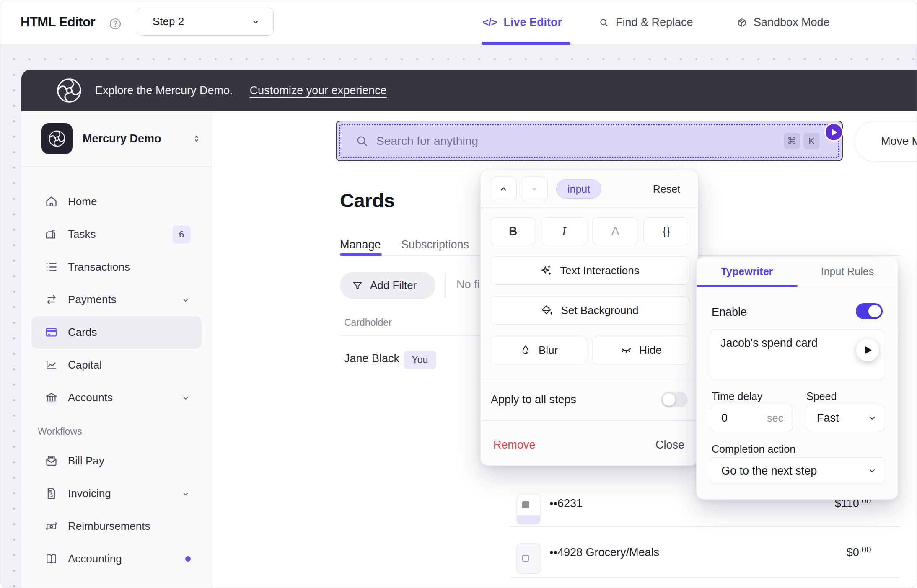 The image size is (917, 588). What do you see at coordinates (590, 271) in the screenshot?
I see `text-interactions-button: Text Interactions` at bounding box center [590, 271].